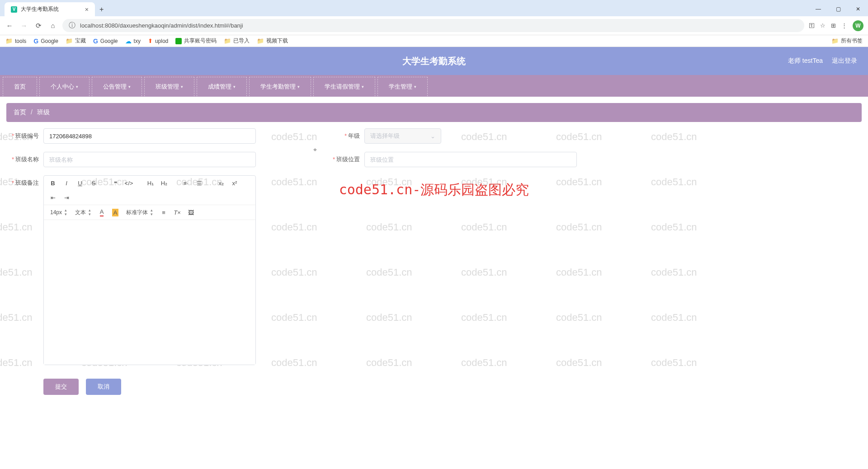 This screenshot has width=868, height=469. Describe the element at coordinates (186, 183) in the screenshot. I see `ol-icon: ≡·` at that location.